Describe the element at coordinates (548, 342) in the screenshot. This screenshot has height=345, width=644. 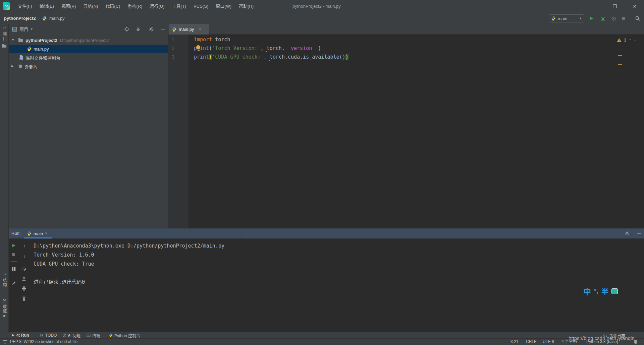
I see `encoding-indicator: UTF-8` at that location.